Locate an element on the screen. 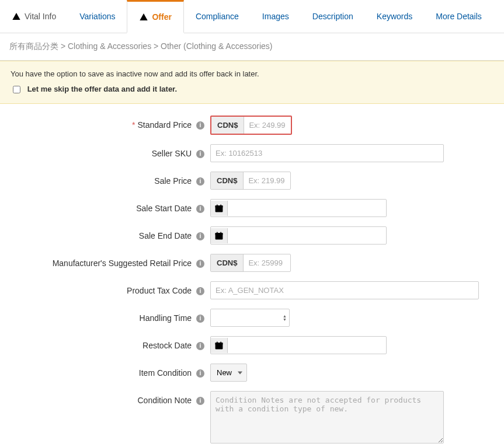 This screenshot has width=504, height=447. item-condition-select: New is located at coordinates (229, 372).